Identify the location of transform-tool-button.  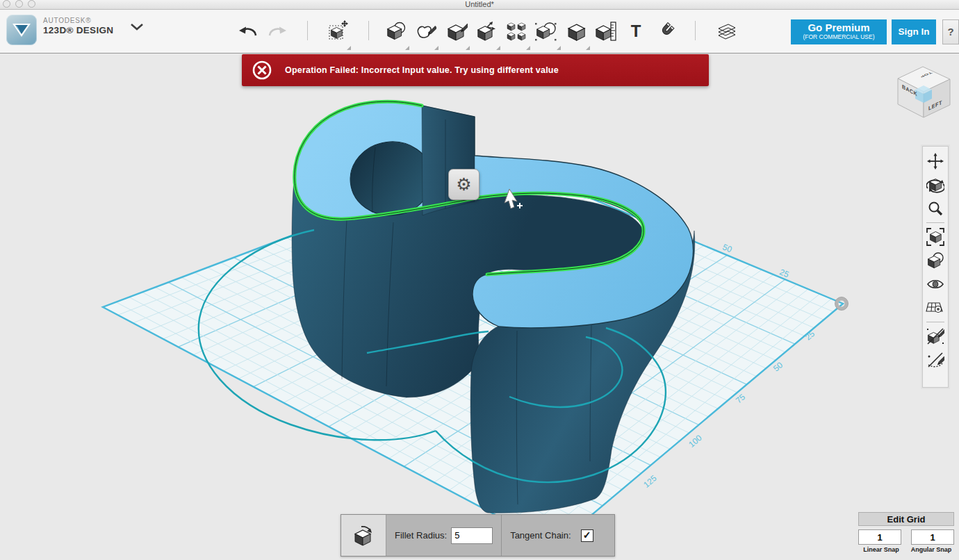
(338, 31).